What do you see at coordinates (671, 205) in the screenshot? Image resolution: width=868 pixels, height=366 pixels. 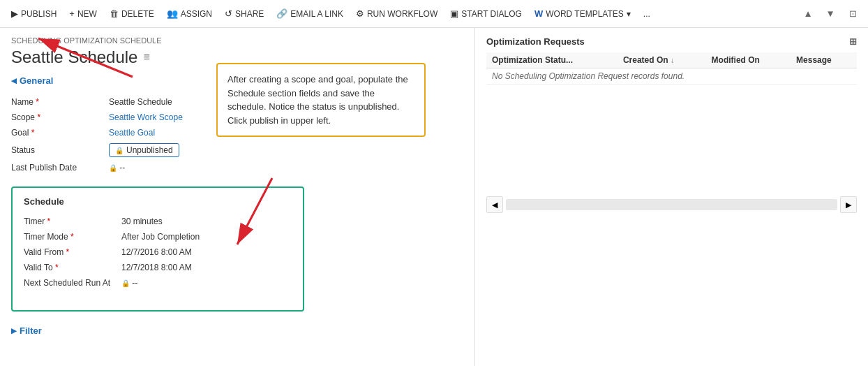 I see `scrollbar-track` at bounding box center [671, 205].